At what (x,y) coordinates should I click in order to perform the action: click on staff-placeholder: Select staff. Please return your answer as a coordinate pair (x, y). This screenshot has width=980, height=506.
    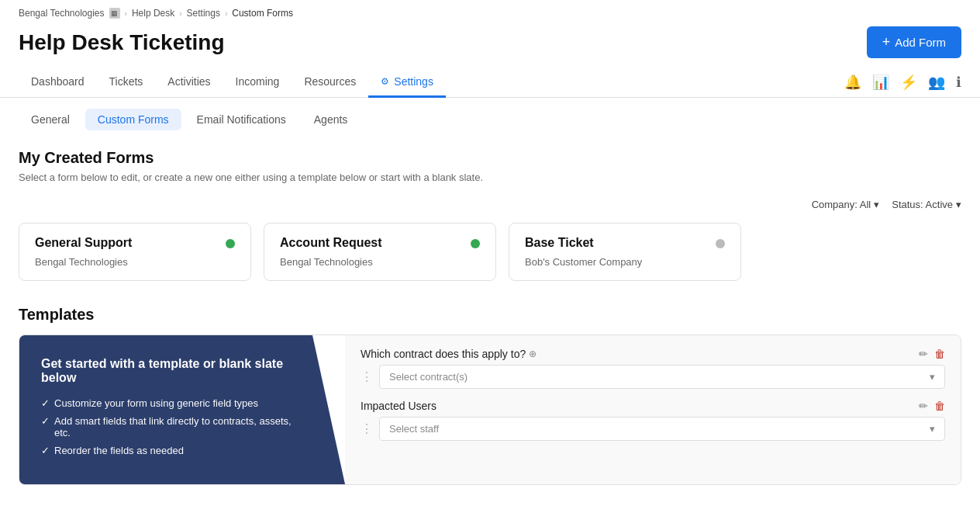
    Looking at the image, I should click on (414, 428).